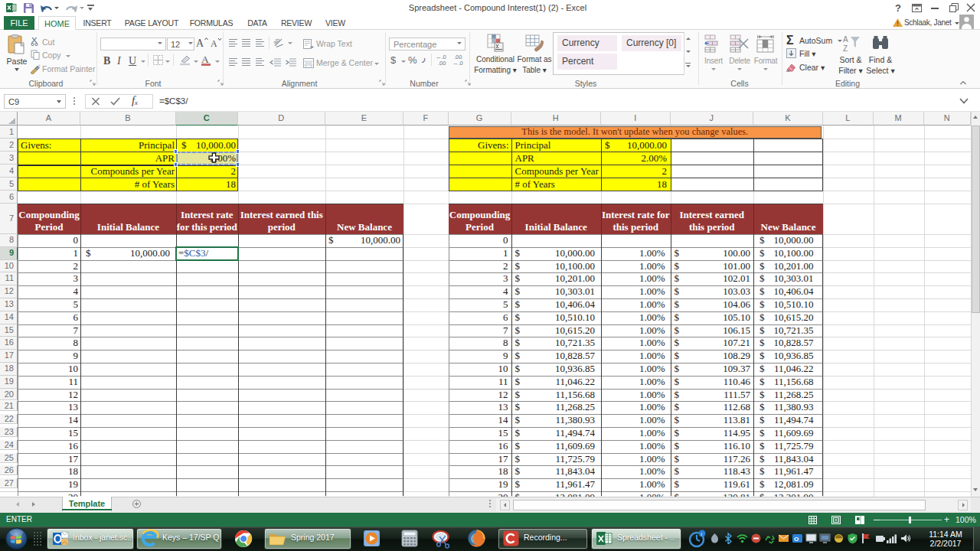 This screenshot has width=980, height=551. I want to click on svg-text: Z, so click(845, 49).